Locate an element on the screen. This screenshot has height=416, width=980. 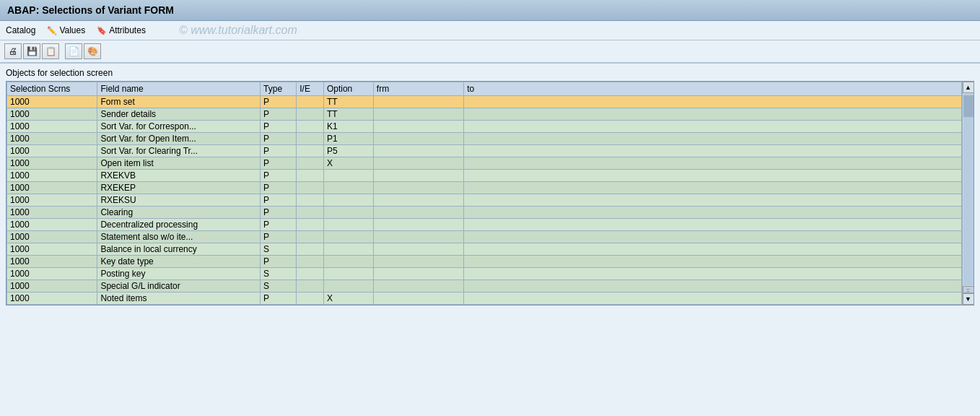
cell-option: P1 is located at coordinates (348, 139).